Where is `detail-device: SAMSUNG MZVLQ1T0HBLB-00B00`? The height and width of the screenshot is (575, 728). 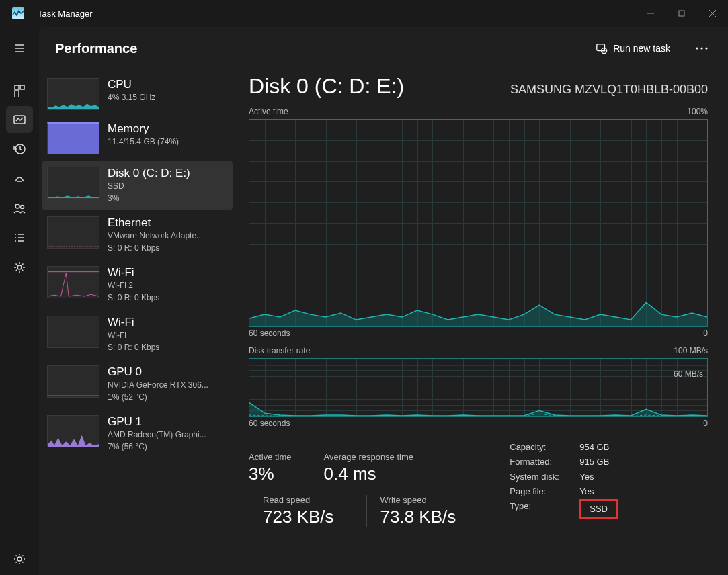 detail-device: SAMSUNG MZVLQ1T0HBLB-00B00 is located at coordinates (609, 90).